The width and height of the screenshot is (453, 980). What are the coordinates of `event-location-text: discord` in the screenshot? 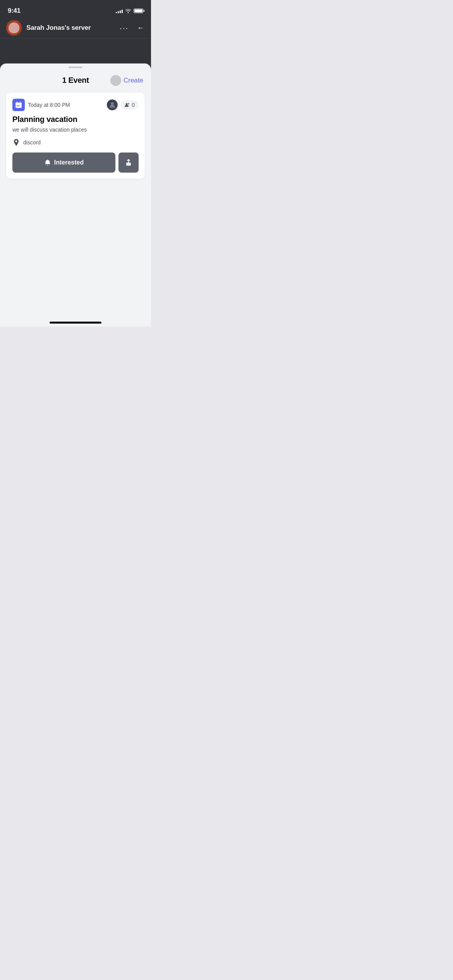 It's located at (32, 142).